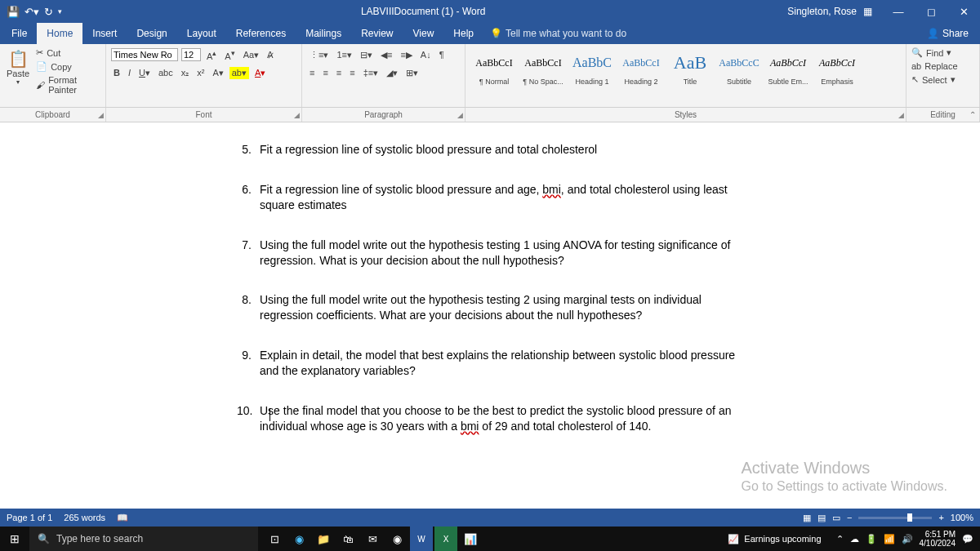 Image resolution: width=980 pixels, height=551 pixels. I want to click on qat-more-icon: ▾, so click(60, 11).